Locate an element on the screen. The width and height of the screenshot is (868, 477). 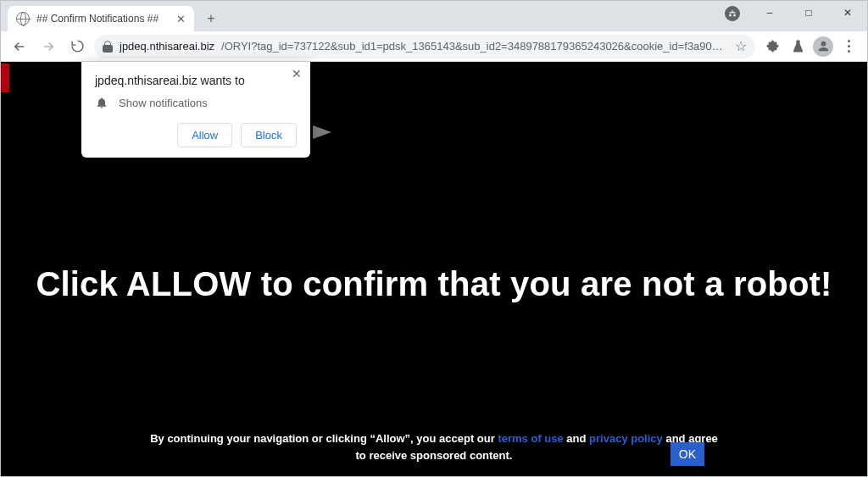
incognito-icon is located at coordinates (732, 14).